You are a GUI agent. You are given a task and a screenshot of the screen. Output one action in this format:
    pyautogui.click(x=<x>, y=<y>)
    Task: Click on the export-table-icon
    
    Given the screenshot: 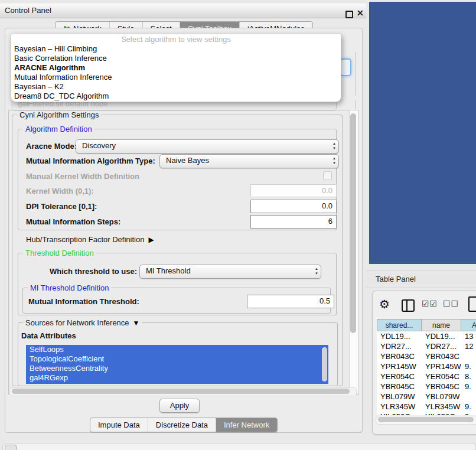 What is the action you would take?
    pyautogui.click(x=472, y=304)
    